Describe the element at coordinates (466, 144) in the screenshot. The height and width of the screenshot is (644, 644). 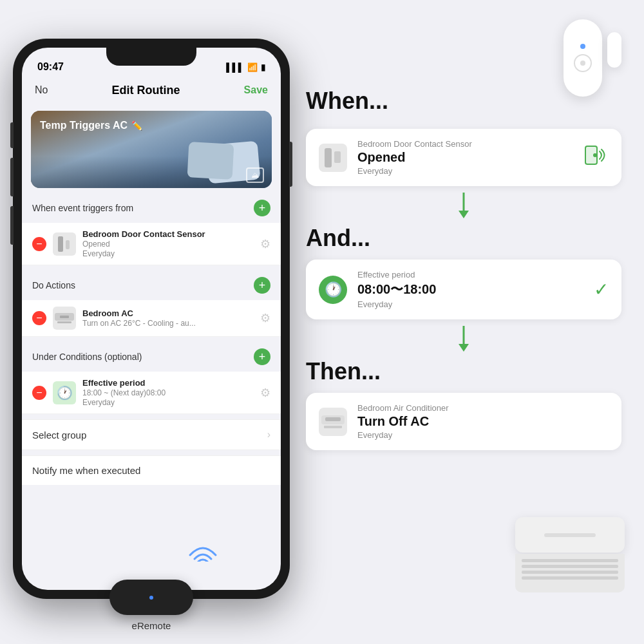
I see `when-card-device: Bedroom Door Contact Sensor` at that location.